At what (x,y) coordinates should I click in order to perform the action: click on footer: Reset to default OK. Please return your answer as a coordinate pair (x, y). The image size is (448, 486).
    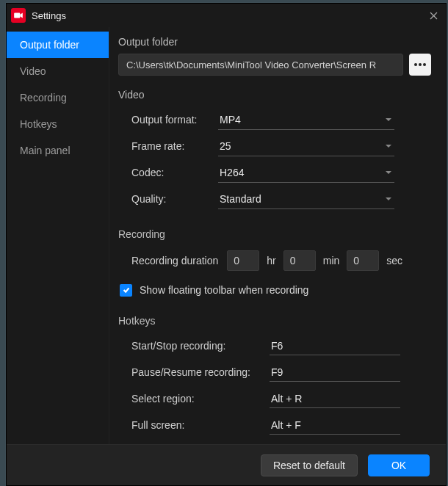
    Looking at the image, I should click on (226, 465).